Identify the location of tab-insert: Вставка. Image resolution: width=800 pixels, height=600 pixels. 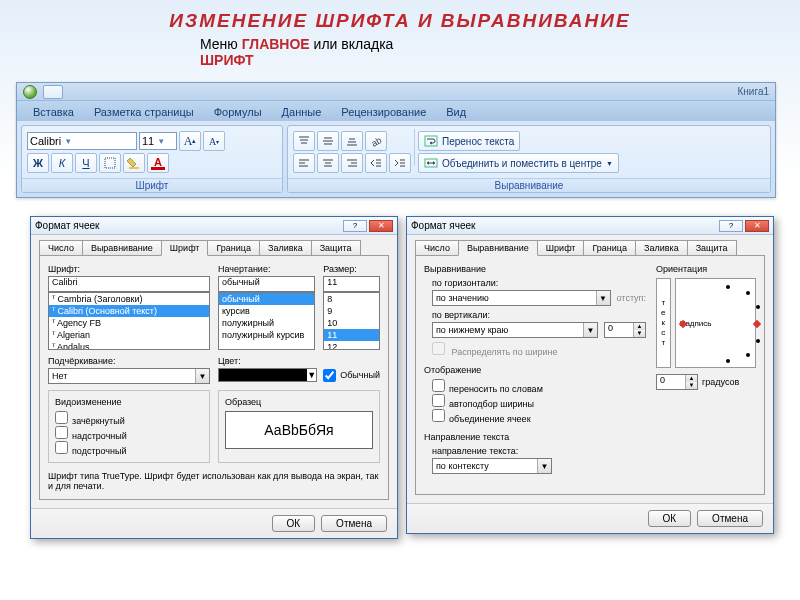
(54, 112).